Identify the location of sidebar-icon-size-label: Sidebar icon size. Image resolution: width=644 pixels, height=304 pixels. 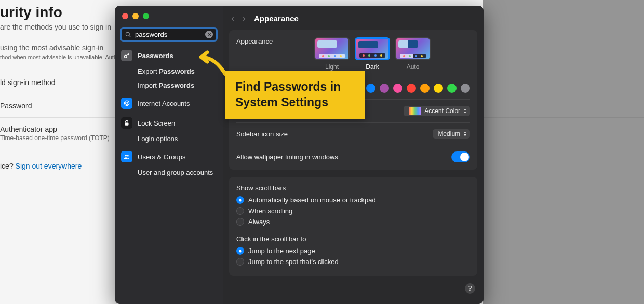
(334, 134).